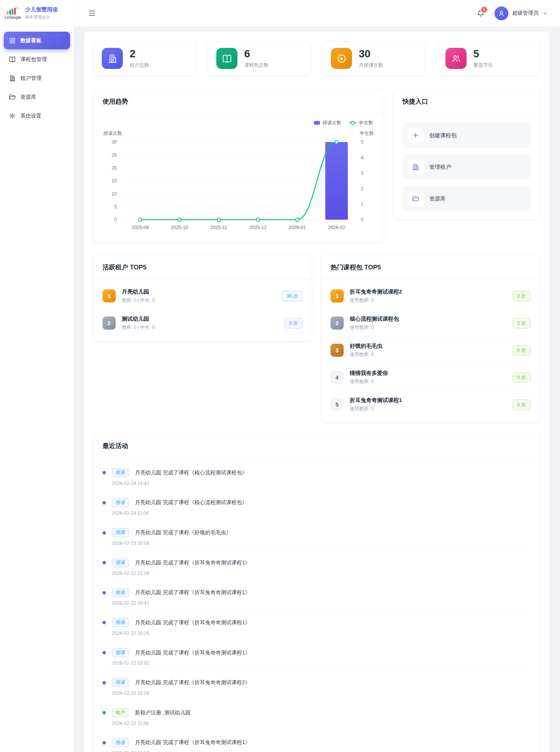 Image resolution: width=560 pixels, height=752 pixels. I want to click on svg-text: 5, so click(362, 142).